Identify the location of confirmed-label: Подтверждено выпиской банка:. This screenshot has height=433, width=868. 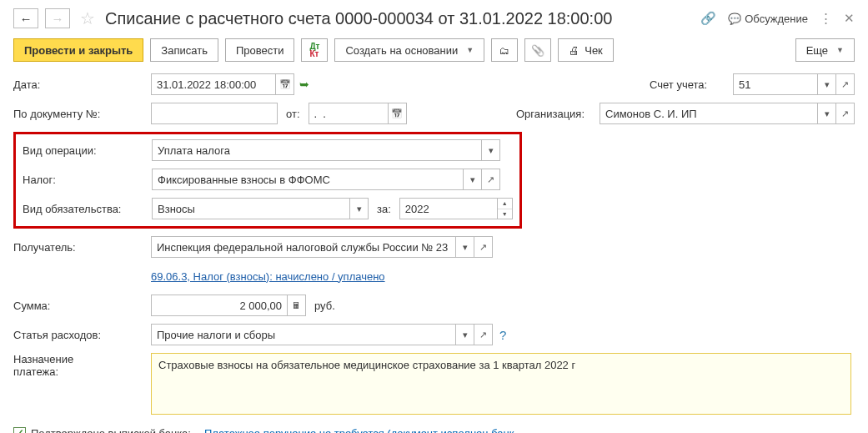
(111, 430).